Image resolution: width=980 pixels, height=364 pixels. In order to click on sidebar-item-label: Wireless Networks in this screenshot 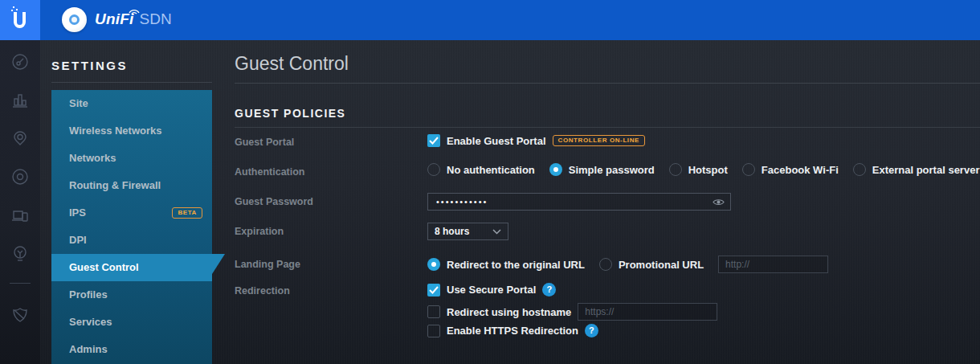, I will do `click(116, 130)`.